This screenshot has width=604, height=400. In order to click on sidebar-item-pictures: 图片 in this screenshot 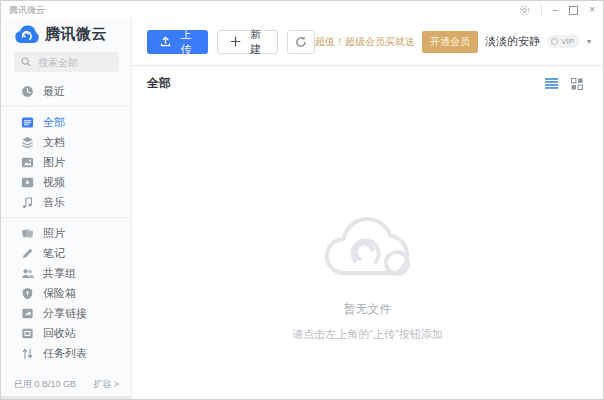, I will do `click(66, 162)`.